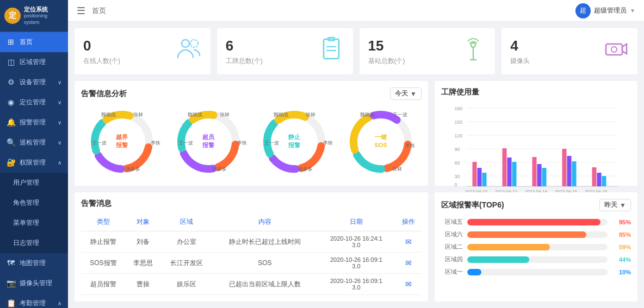 The width and height of the screenshot is (644, 308). What do you see at coordinates (11, 62) in the screenshot?
I see `region-icon: ◫` at bounding box center [11, 62].